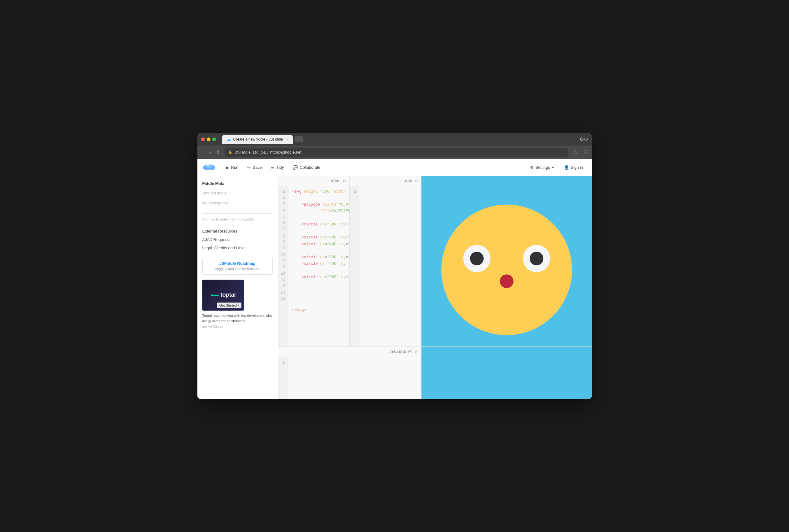 This screenshot has width=789, height=532. I want to click on signin-label: Sign in, so click(577, 167).